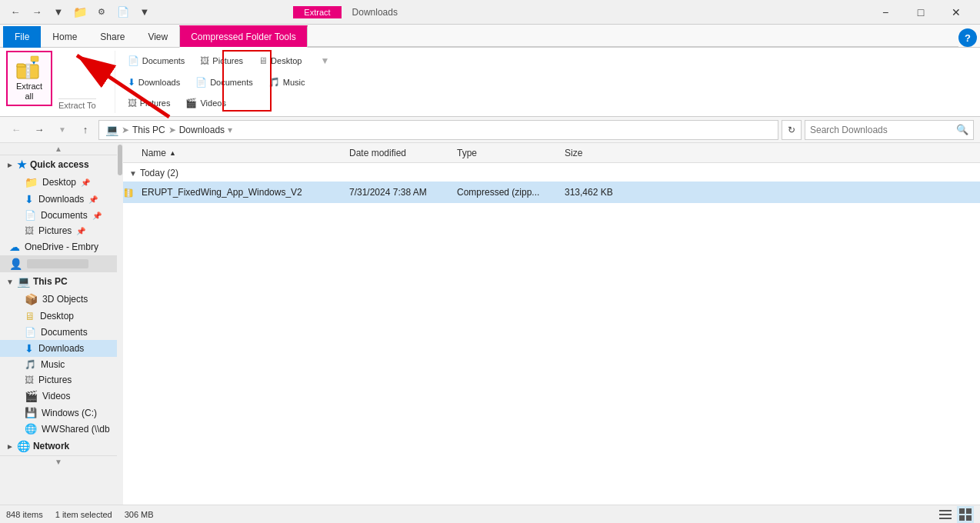 Image resolution: width=980 pixels, height=523 pixels. What do you see at coordinates (58, 429) in the screenshot?
I see `sidebar-item-wwshared: 🌐 WWShared (\\db` at bounding box center [58, 429].